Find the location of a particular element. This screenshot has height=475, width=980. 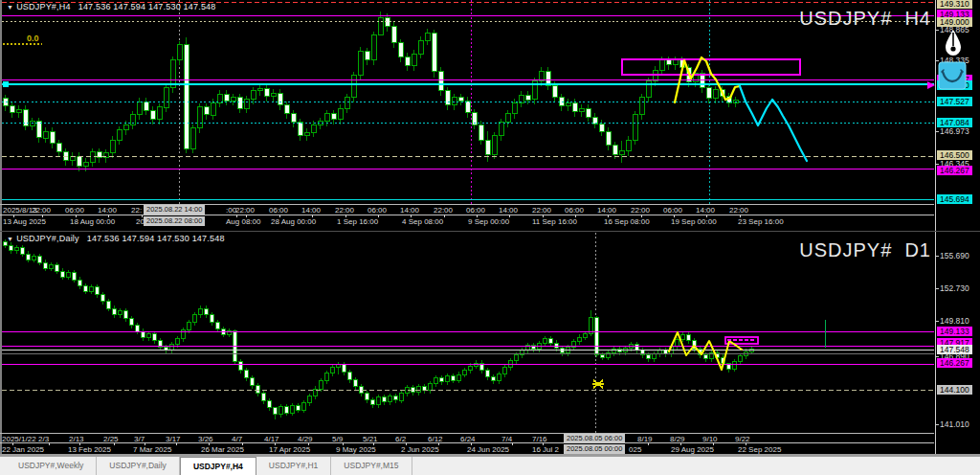

tab-usdjpy-daily: USDJPY#,Daily is located at coordinates (138, 465).